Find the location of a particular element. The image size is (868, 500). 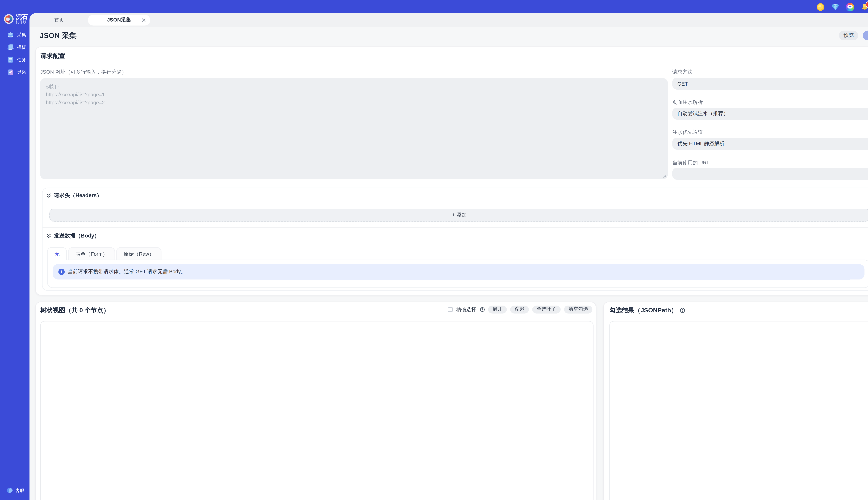

tab-close-icon is located at coordinates (144, 20).